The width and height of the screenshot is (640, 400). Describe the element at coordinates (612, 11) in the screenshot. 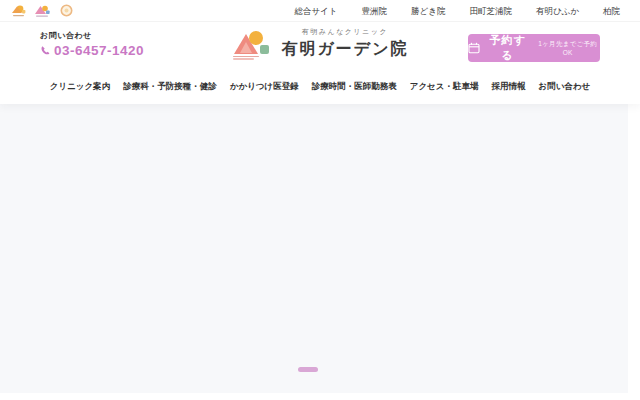

I see `site-link-kashiwa: 柏院` at that location.